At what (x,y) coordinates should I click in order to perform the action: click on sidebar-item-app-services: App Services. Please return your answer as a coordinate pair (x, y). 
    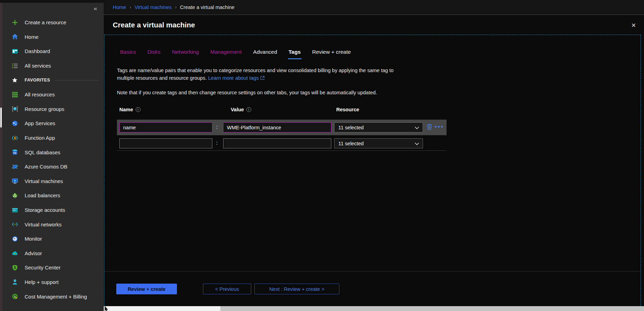
    Looking at the image, I should click on (52, 123).